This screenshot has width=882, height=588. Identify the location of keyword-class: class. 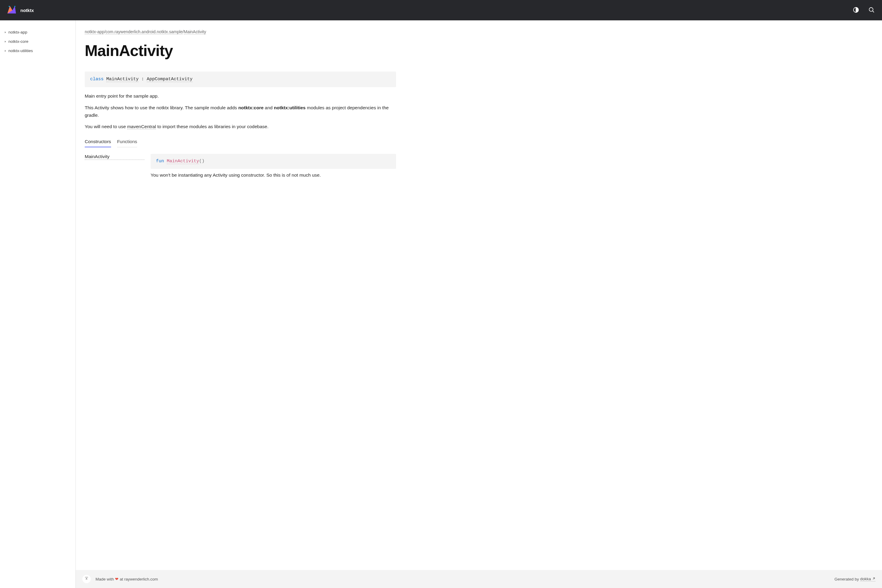
(97, 79).